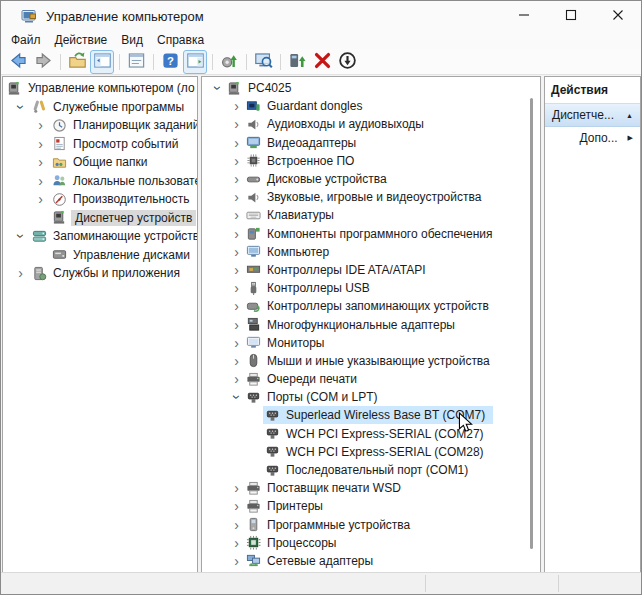  I want to click on tree-item: ›Видеоадаптеры, so click(371, 143).